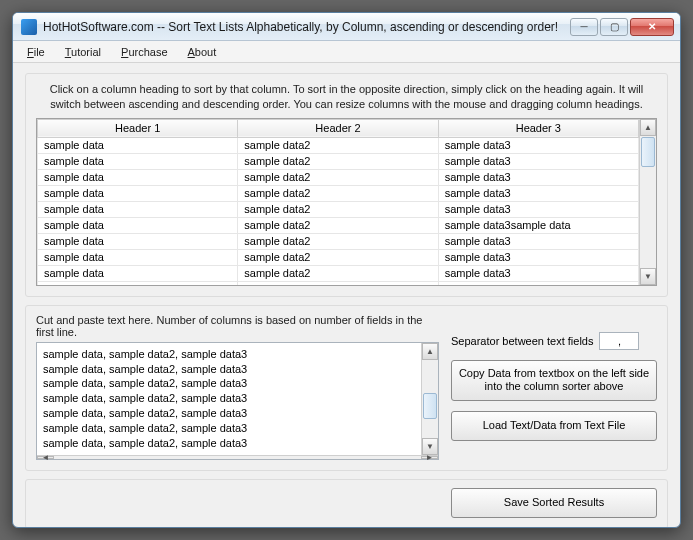 The width and height of the screenshot is (693, 540). What do you see at coordinates (554, 381) in the screenshot?
I see `copy-to-sorter-button: Copy Data from textbox on the left side …` at bounding box center [554, 381].